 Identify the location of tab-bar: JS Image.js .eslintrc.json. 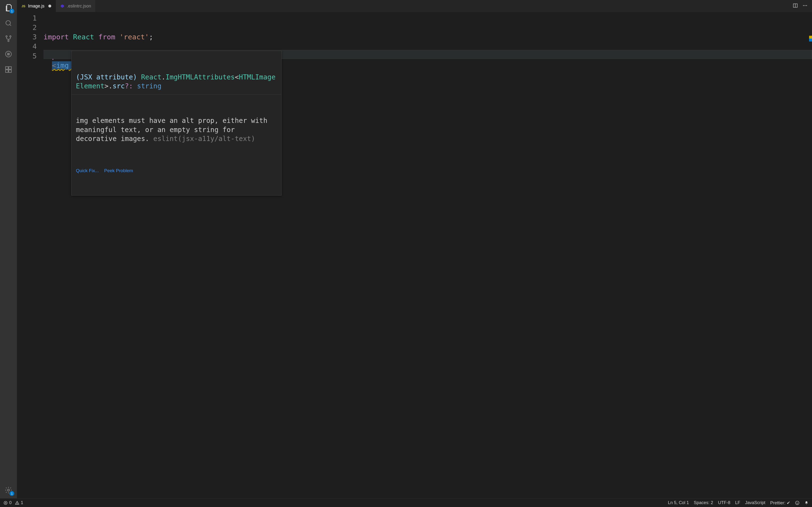
(414, 6).